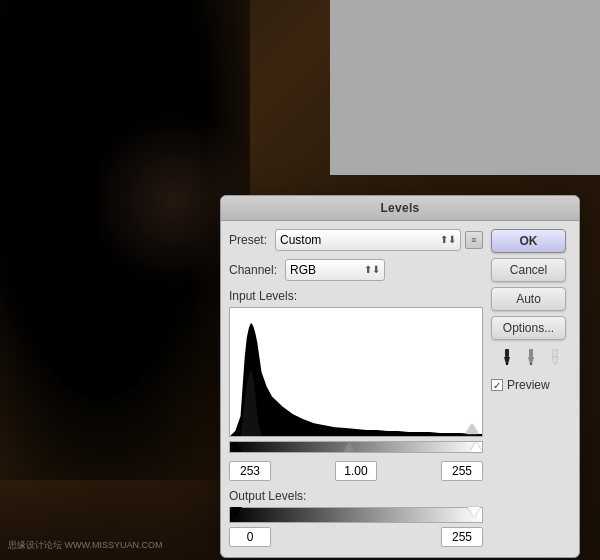  Describe the element at coordinates (465, 88) in the screenshot. I see `image-preview-area` at that location.